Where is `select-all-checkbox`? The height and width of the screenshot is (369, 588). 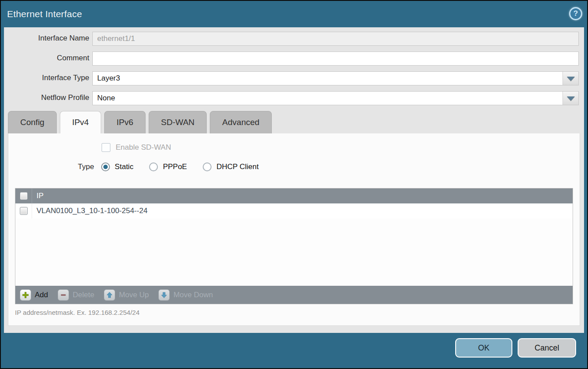 select-all-checkbox is located at coordinates (24, 196).